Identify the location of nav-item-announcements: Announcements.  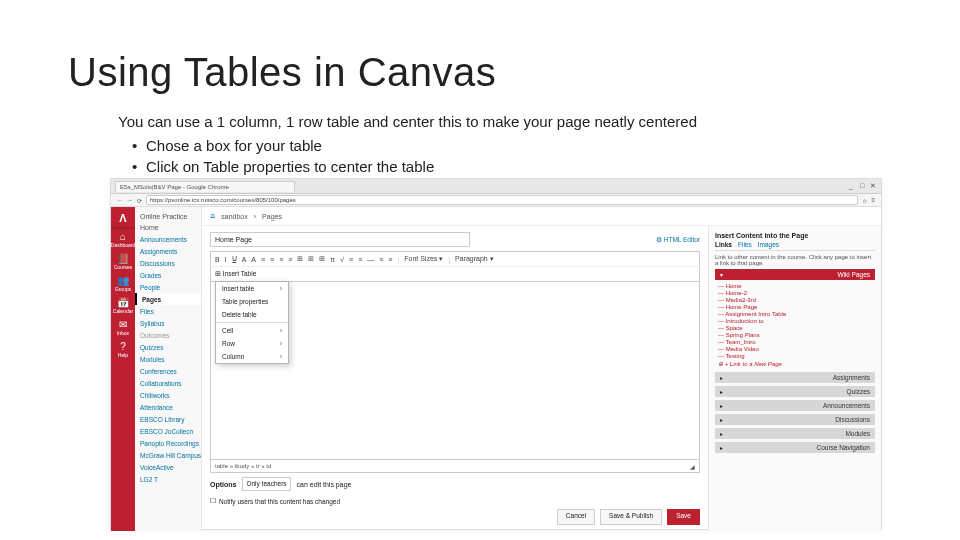
(168, 239).